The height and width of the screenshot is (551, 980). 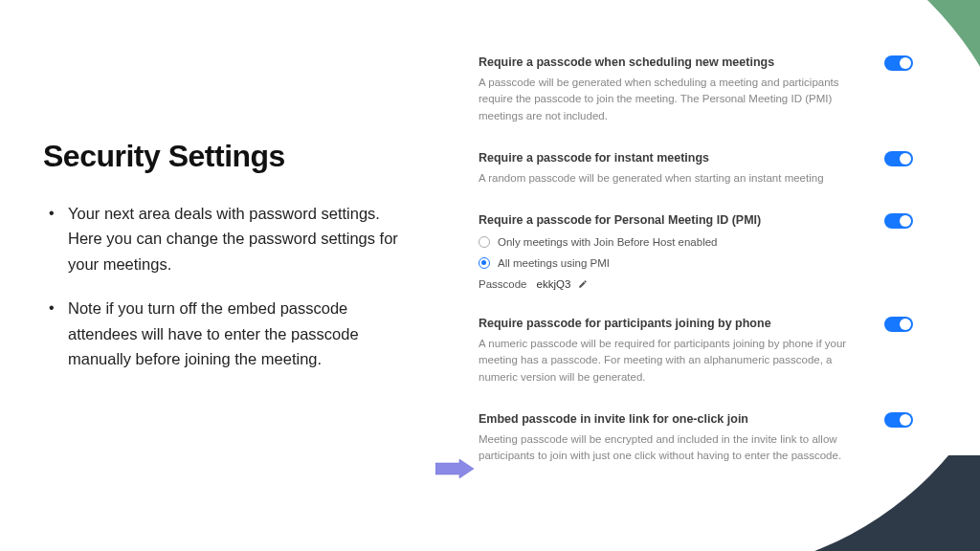 What do you see at coordinates (228, 239) in the screenshot?
I see `bullet-item: Your next area deals with password setti…` at bounding box center [228, 239].